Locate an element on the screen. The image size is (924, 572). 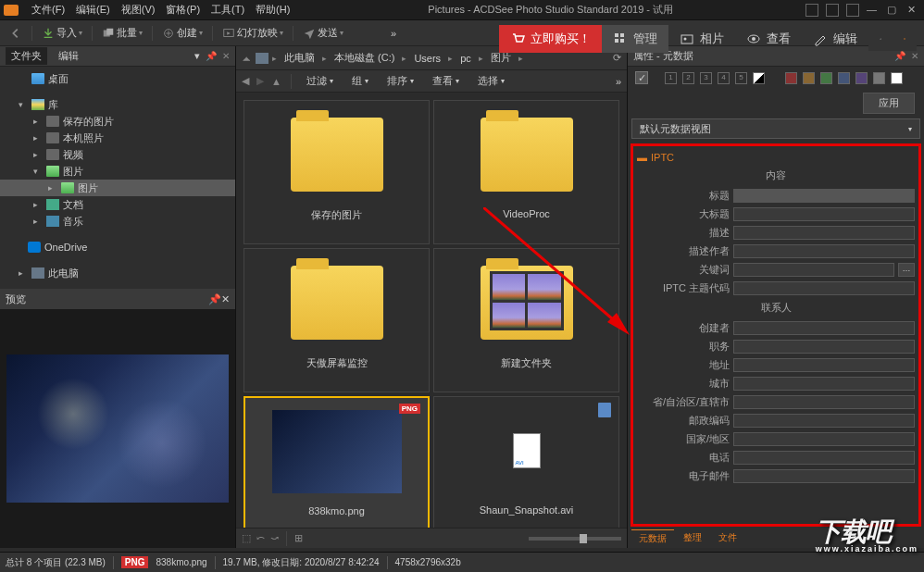
tab-metadata: 元数据 is located at coordinates (653, 539).